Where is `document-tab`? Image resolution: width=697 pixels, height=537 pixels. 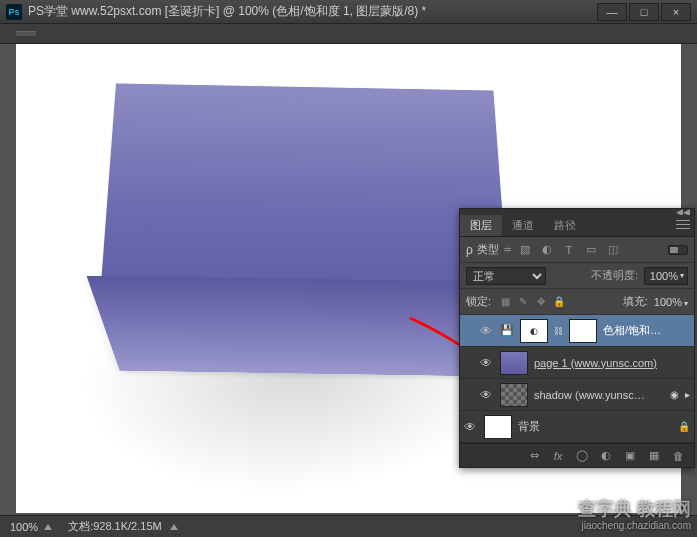
document-tab is located at coordinates (26, 34).